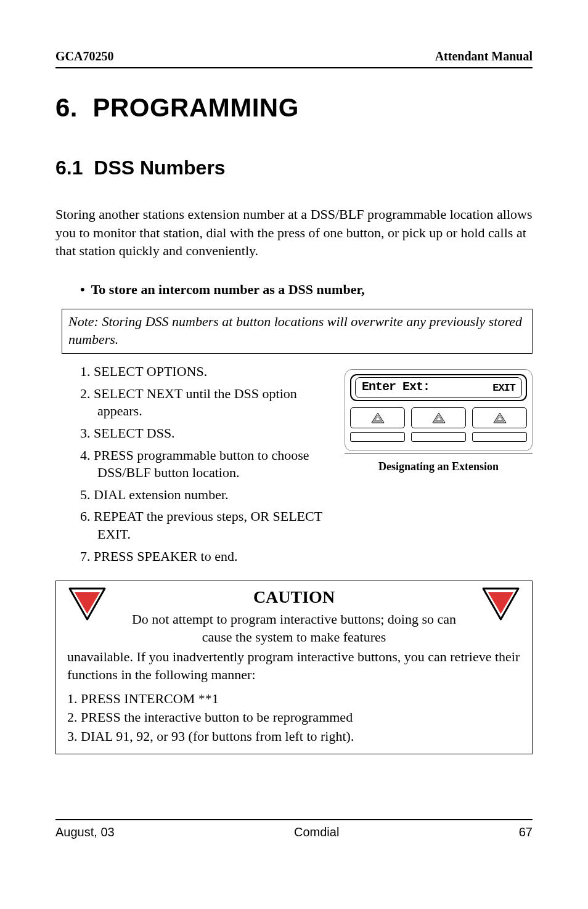  I want to click on mini-button-row, so click(439, 437).